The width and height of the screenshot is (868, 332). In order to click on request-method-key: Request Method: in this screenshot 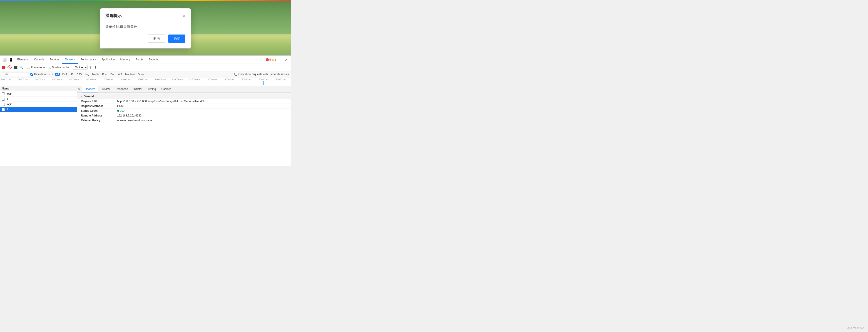, I will do `click(99, 106)`.